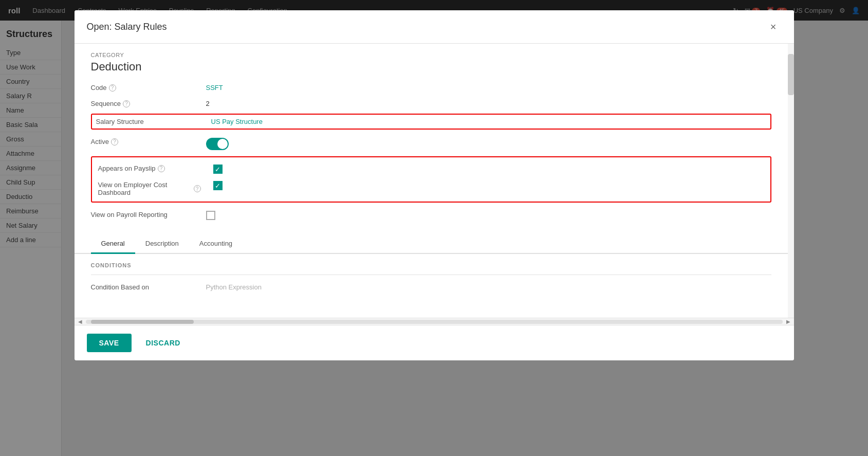  I want to click on view-payroll-reporting-checkbox, so click(211, 215).